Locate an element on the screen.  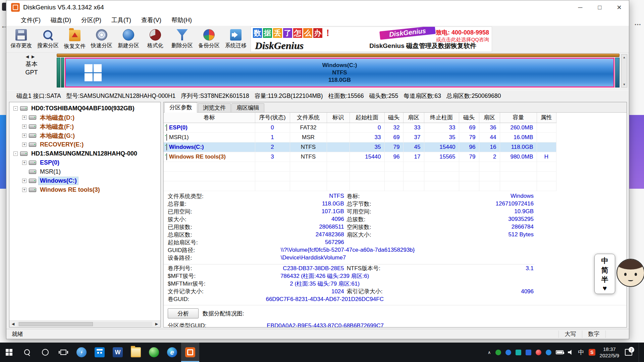
new-partition-button: 新建分区 is located at coordinates (128, 39).